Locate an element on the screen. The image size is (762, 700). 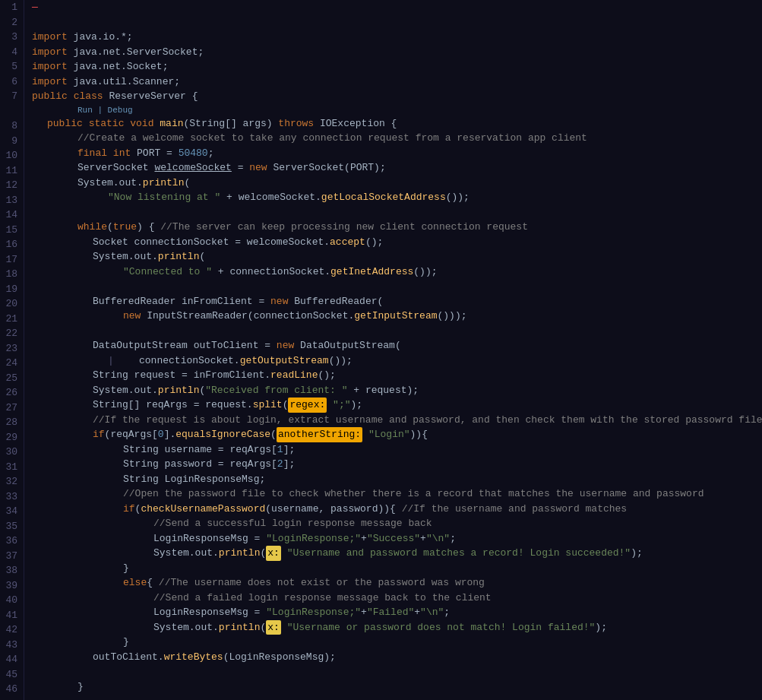
method-readline: readLine is located at coordinates (294, 375).